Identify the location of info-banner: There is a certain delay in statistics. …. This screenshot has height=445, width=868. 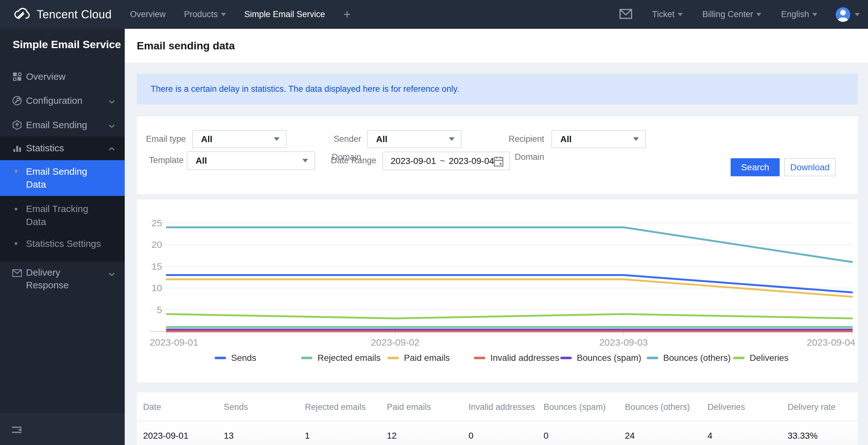
(497, 89).